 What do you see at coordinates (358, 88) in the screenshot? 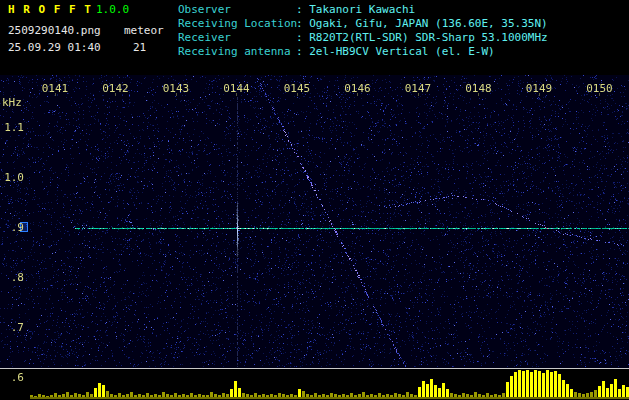
I see `time-label: 0146` at bounding box center [358, 88].